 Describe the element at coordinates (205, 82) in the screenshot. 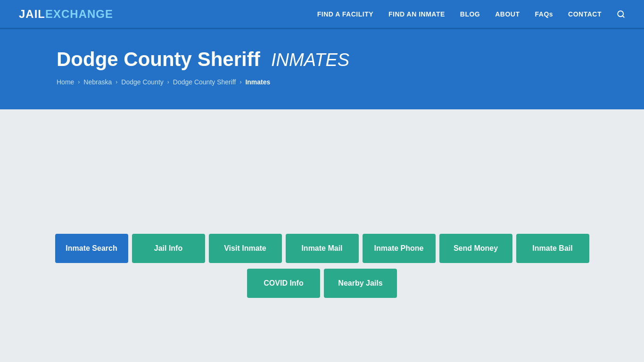

I see `breadcrumb-dodge-county-sheriff: Dodge County Sheriff` at that location.